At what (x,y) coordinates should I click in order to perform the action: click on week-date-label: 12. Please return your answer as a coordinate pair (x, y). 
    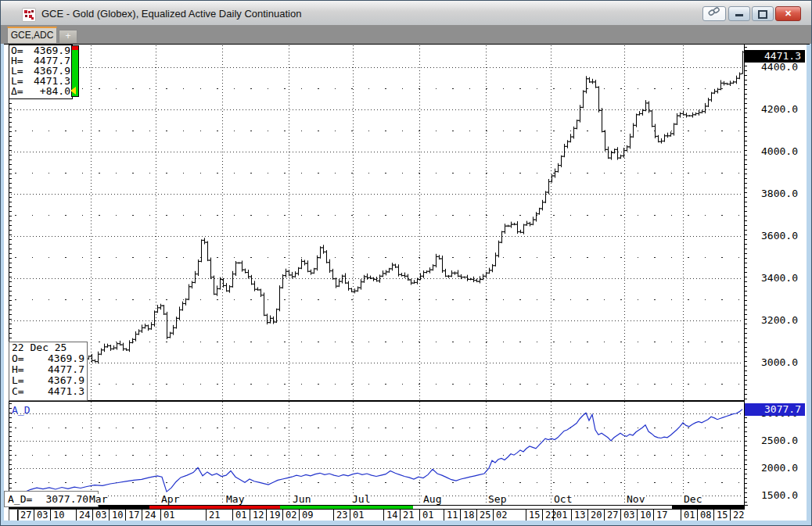
    Looking at the image, I should click on (257, 515).